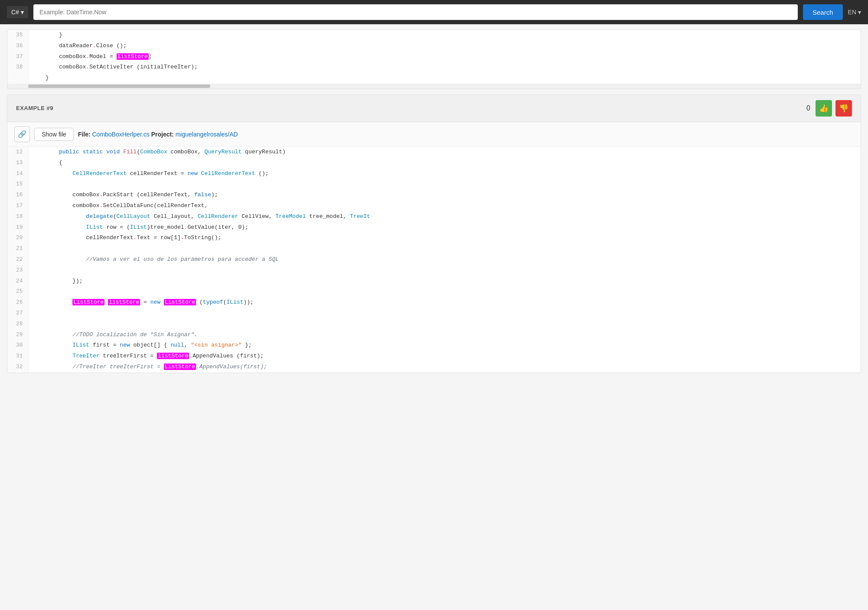 The width and height of the screenshot is (868, 610). I want to click on table-row: 38 comboBox.SetActiveIter (initialTreeIt…, so click(434, 68).